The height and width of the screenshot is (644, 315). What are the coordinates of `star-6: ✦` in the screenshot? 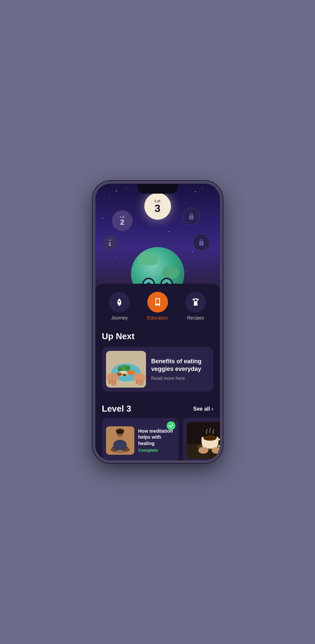 It's located at (203, 188).